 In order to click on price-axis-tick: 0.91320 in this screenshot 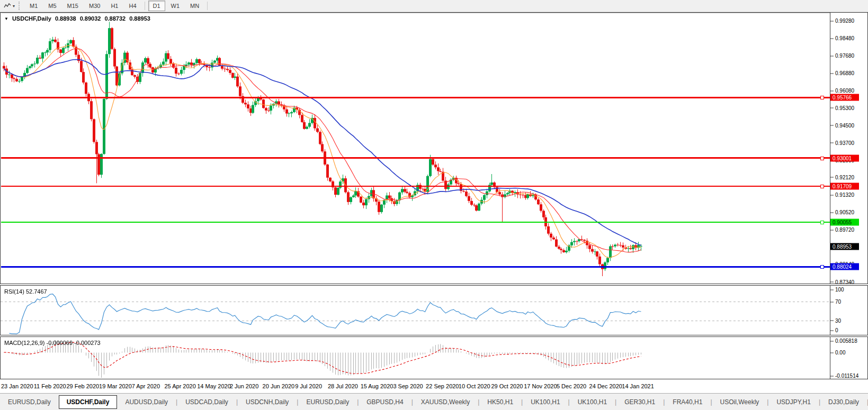, I will do `click(845, 195)`.